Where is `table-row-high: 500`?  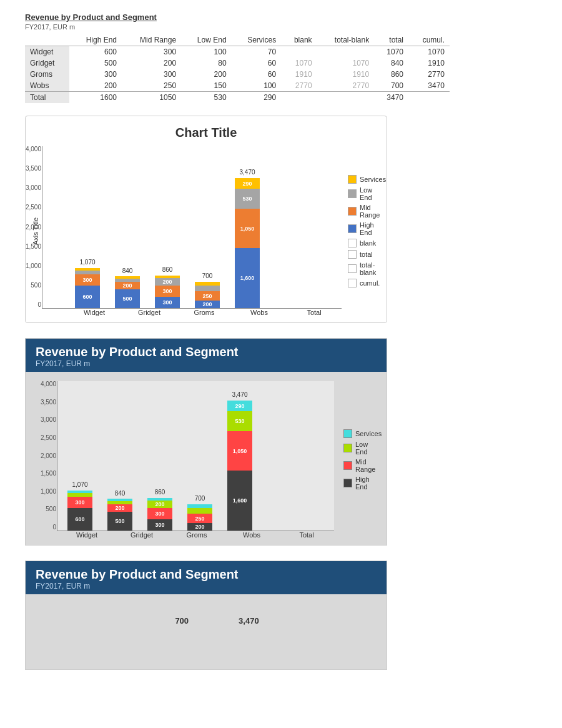
table-row-high: 500 is located at coordinates (96, 63).